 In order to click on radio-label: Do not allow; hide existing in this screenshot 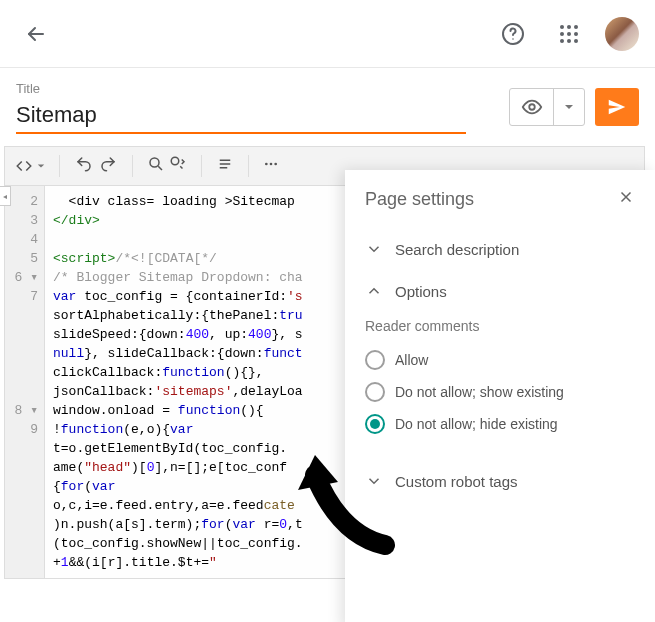, I will do `click(476, 424)`.